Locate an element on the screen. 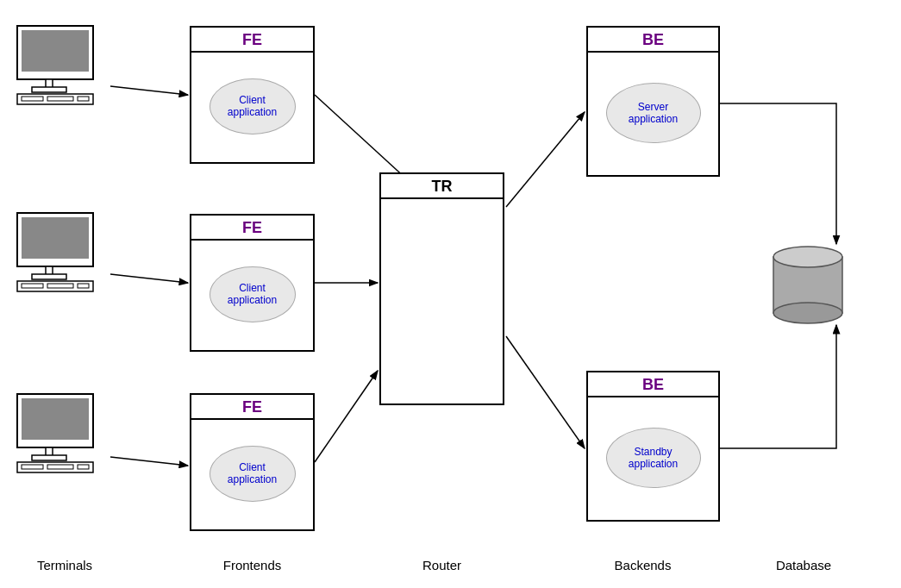 The width and height of the screenshot is (901, 588). be-box-1: BE Serverapplication is located at coordinates (654, 102).